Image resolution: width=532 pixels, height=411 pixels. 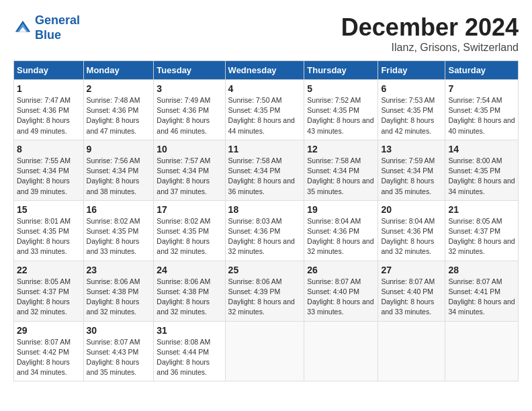 I want to click on day-detail: Sunrise: 8:07 AM Sunset: 4:42 PM Dayligh…, so click(x=48, y=357).